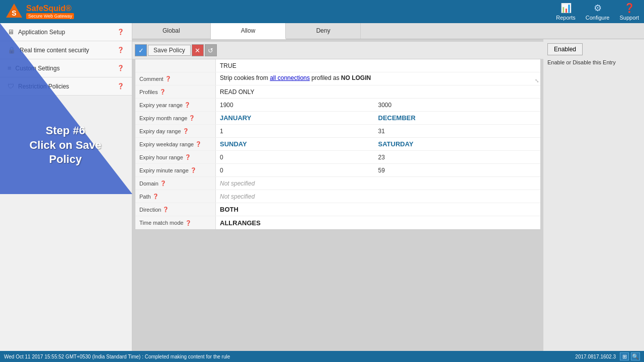 The width and height of the screenshot is (644, 362). I want to click on form-row-path: Path ❓ Not specified, so click(338, 197).